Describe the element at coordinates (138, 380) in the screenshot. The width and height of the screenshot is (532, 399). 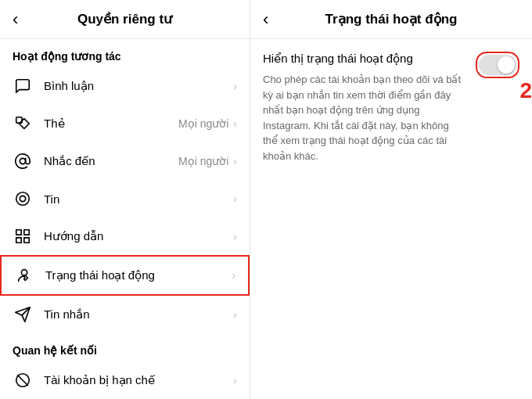
I see `han-che-label: Tài khoản bị hạn chế` at that location.